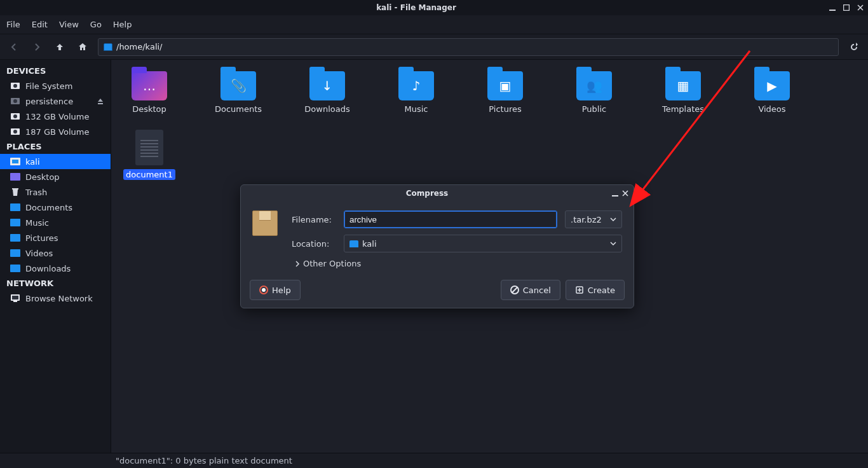 This screenshot has height=468, width=868. What do you see at coordinates (484, 244) in the screenshot?
I see `location-value: kali` at bounding box center [484, 244].